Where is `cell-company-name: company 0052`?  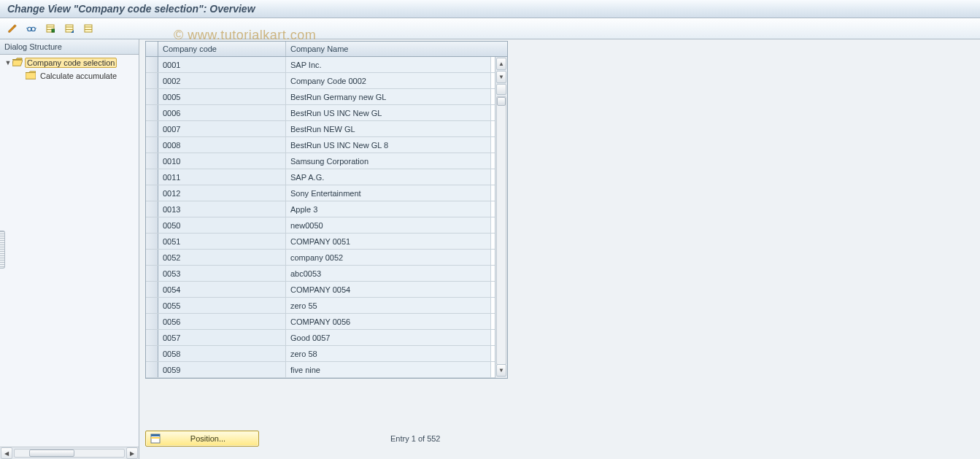 cell-company-name: company 0052 is located at coordinates (388, 257).